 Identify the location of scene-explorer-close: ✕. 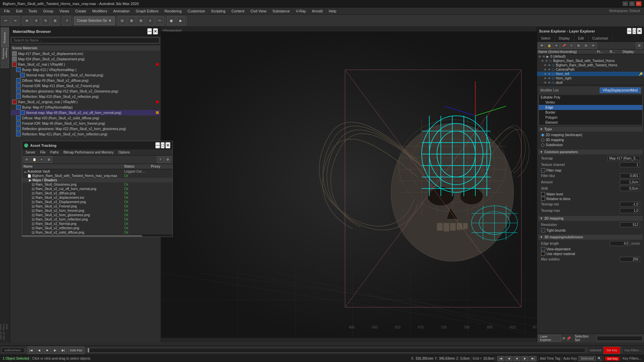
(639, 31).